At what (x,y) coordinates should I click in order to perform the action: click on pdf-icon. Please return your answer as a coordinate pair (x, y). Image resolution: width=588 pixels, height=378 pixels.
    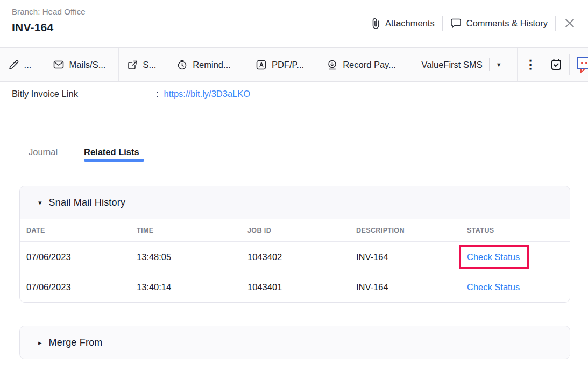
    Looking at the image, I should click on (261, 65).